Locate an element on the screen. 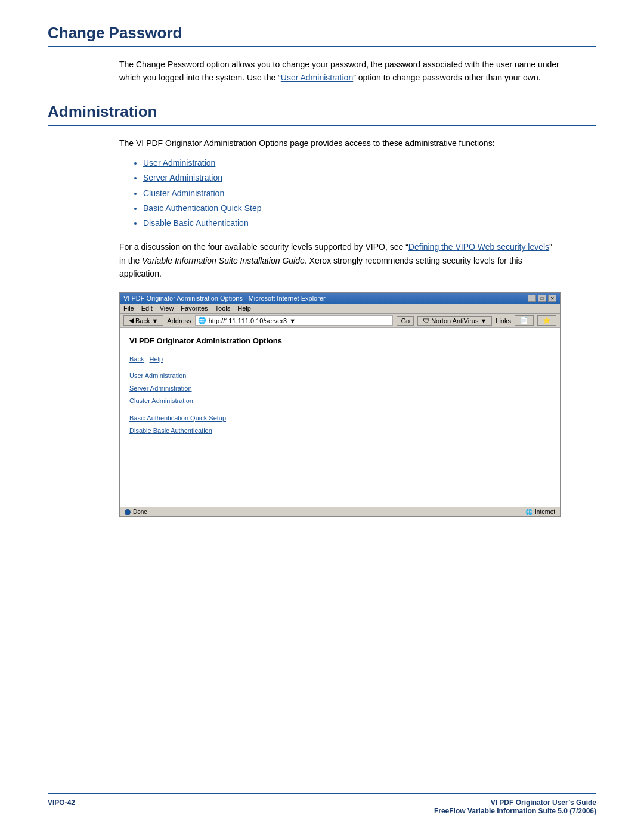 Image resolution: width=644 pixels, height=833 pixels. change-password-body: The Change Password option allows you to… is located at coordinates (340, 72).